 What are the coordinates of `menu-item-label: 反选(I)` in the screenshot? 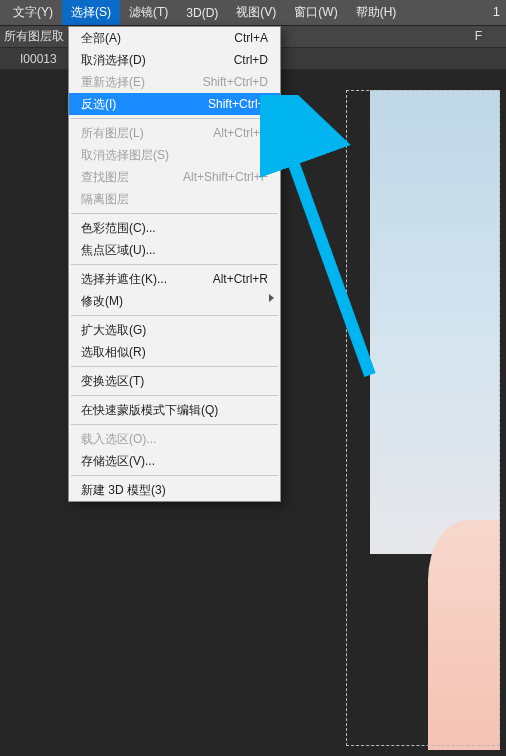 It's located at (144, 104).